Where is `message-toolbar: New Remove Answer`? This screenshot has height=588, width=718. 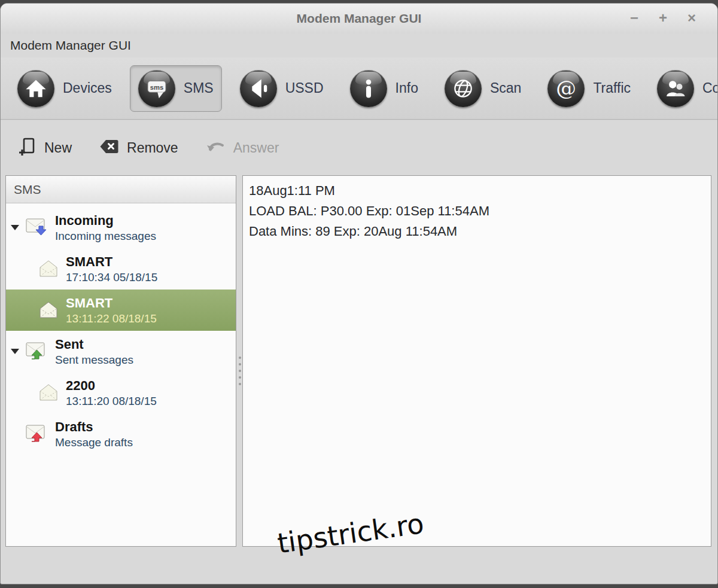
message-toolbar: New Remove Answer is located at coordinates (359, 148).